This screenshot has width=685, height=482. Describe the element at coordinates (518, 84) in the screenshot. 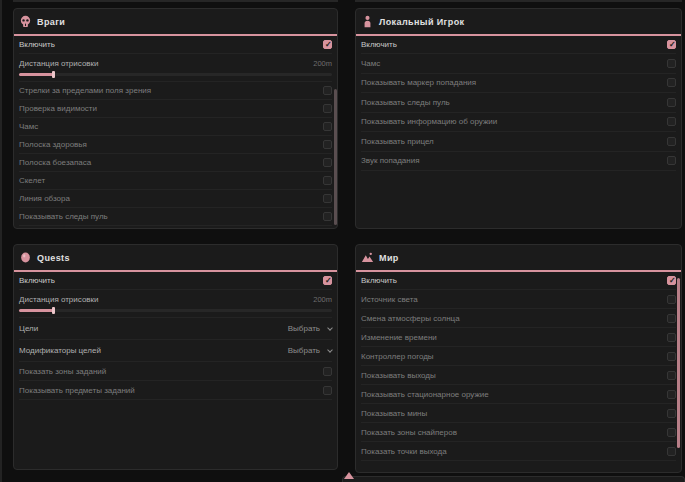

I see `row-hit-marker: Показывать маркер попадания` at that location.